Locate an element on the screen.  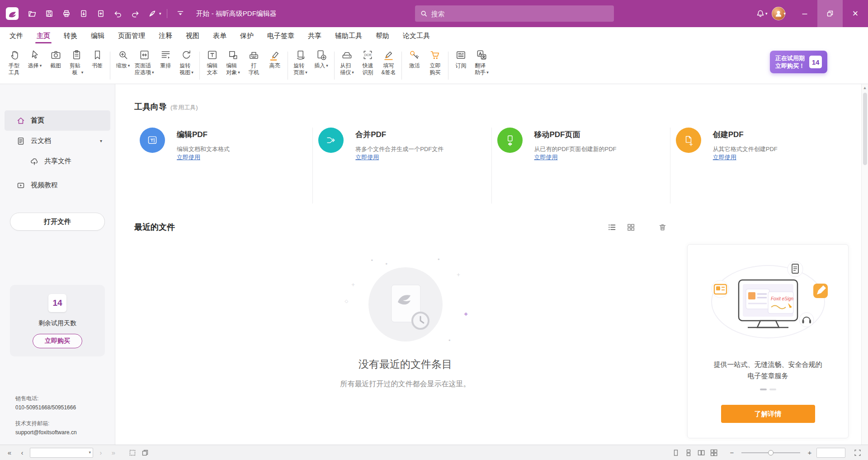
next-page-button: › is located at coordinates (101, 452).